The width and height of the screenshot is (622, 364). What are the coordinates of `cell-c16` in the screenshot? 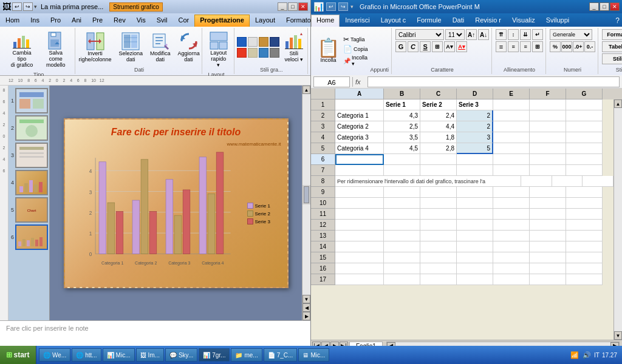 It's located at (439, 269).